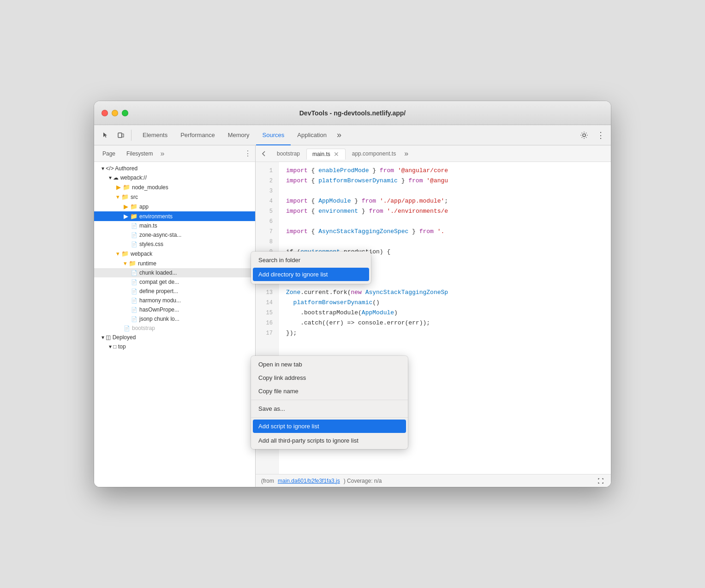  What do you see at coordinates (105, 135) in the screenshot?
I see `cursor-icon` at bounding box center [105, 135].